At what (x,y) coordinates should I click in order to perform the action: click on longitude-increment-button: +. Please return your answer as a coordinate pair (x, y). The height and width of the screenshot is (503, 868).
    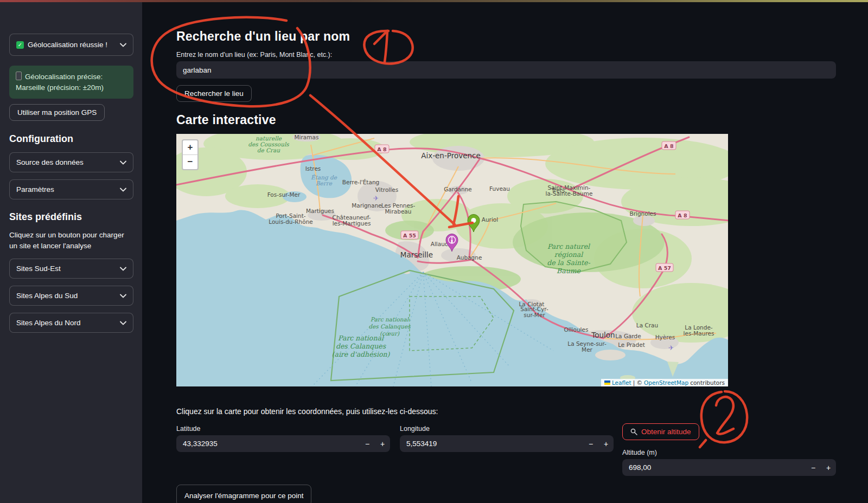
    Looking at the image, I should click on (606, 443).